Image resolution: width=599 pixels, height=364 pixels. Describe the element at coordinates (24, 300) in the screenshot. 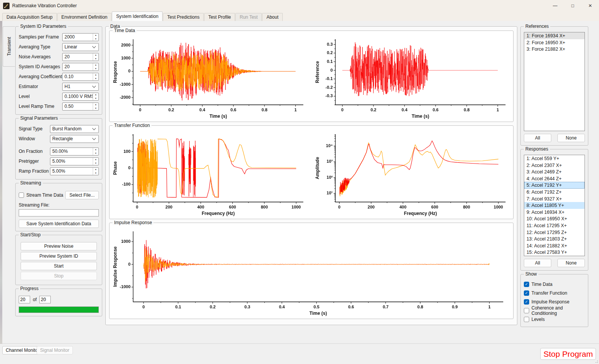

I see `progress-current-input` at that location.